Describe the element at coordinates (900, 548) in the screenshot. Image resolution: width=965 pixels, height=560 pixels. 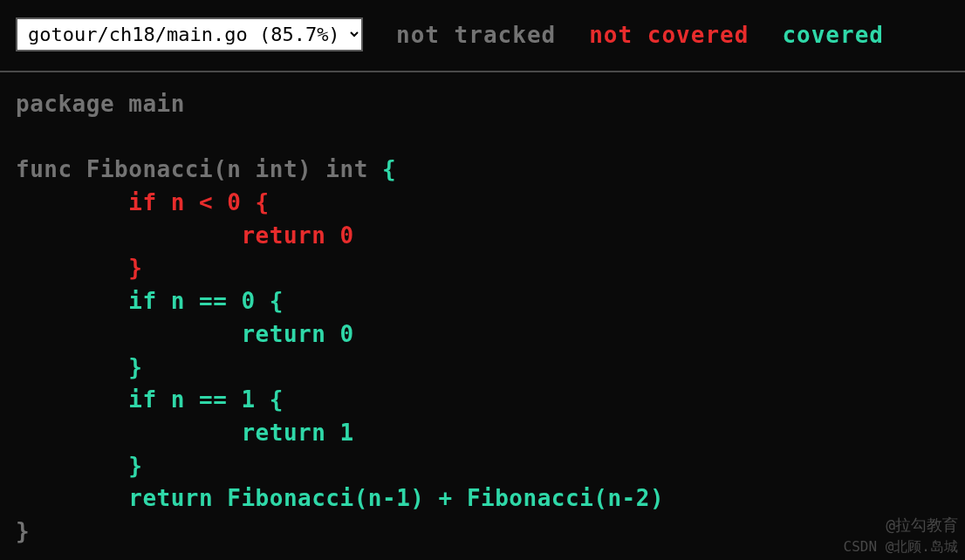
I see `watermark-csdn: CSDN @北顾.岛城` at that location.